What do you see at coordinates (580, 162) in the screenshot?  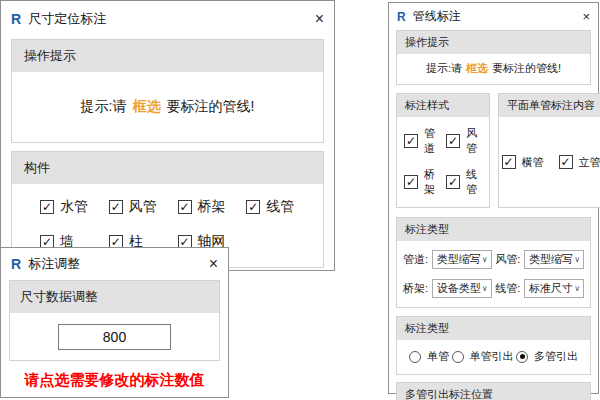 I see `checkbox-riser: ✓ 立管` at bounding box center [580, 162].